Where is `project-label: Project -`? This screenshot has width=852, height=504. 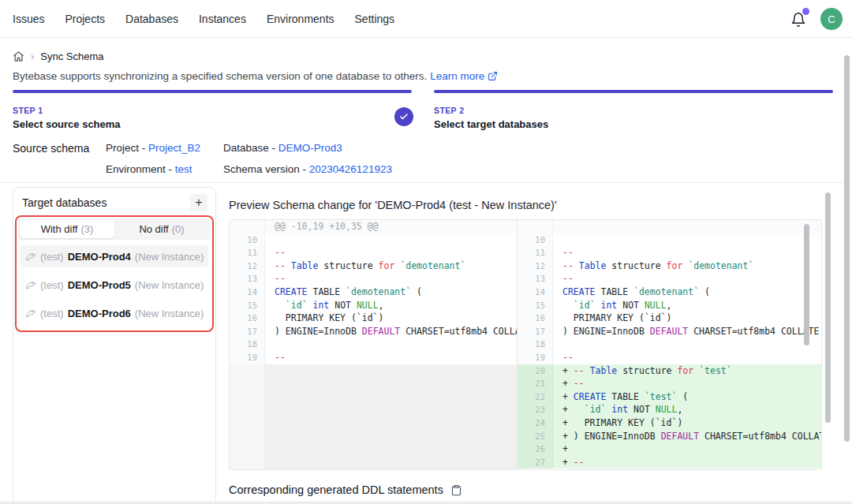 project-label: Project - is located at coordinates (127, 148).